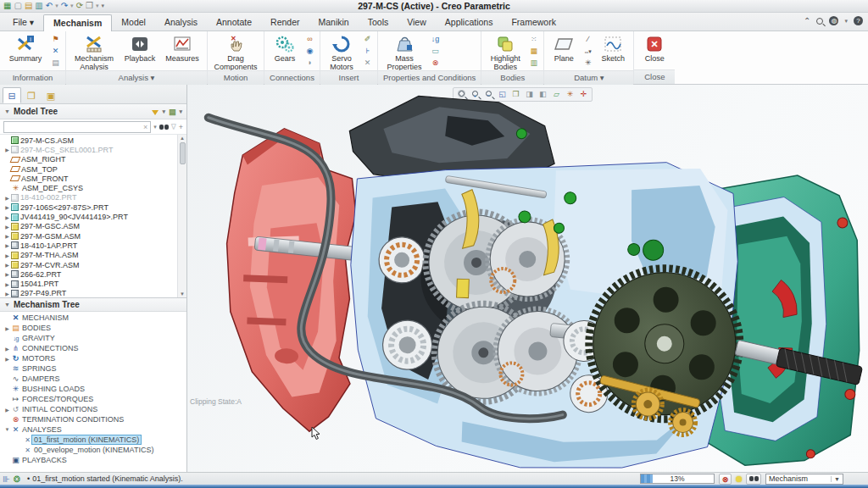 Image resolution: width=868 pixels, height=488 pixels. I want to click on command-search-icon, so click(820, 21).